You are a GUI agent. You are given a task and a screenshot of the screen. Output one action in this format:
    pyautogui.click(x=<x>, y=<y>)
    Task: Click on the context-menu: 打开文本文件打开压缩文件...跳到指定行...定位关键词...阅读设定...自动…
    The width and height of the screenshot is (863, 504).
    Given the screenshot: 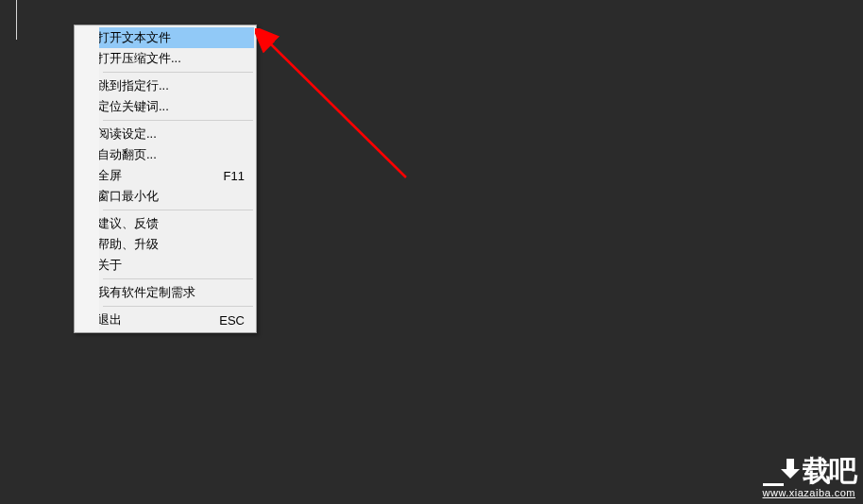 What is the action you would take?
    pyautogui.click(x=165, y=179)
    